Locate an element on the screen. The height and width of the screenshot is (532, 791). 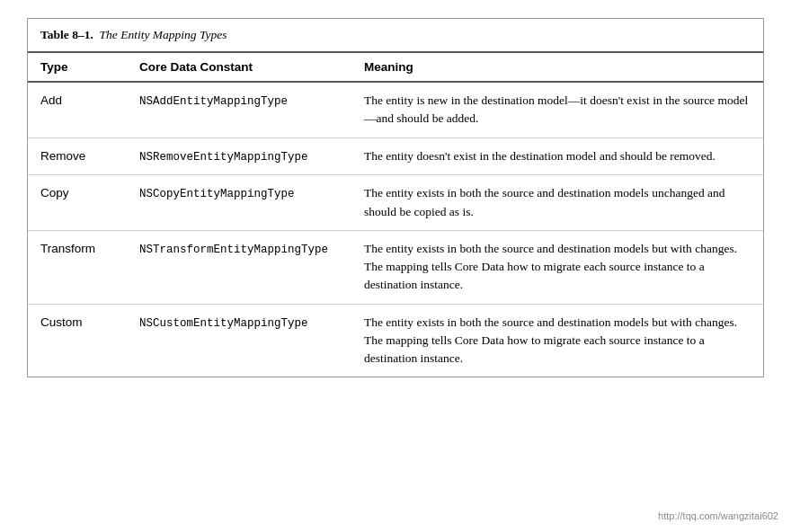
table-row: AddNSAddEntityMappingTypeThe entity is n… is located at coordinates (396, 110).